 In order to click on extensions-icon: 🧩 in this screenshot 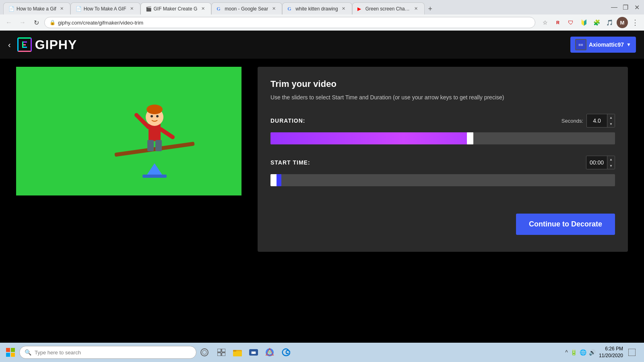, I will do `click(597, 23)`.